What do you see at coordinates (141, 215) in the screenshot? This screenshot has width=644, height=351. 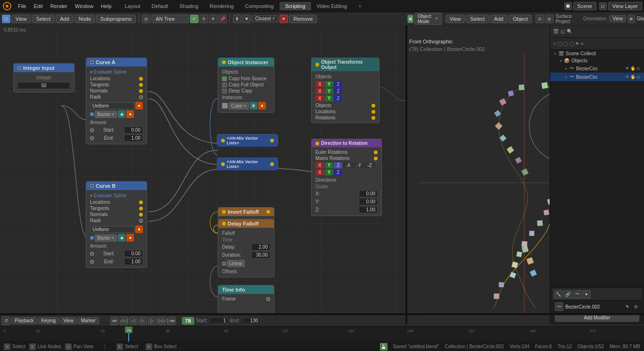 I see `socket-cb-normals` at bounding box center [141, 215].